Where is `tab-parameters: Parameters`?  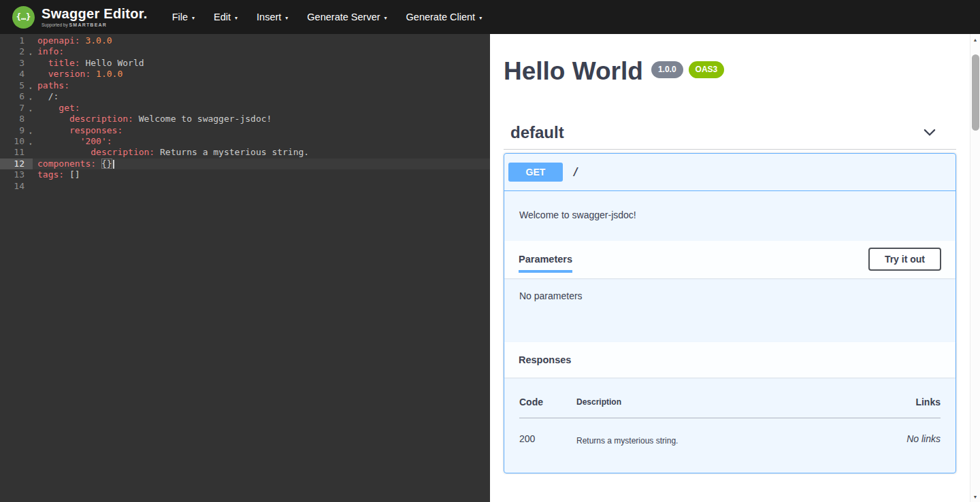
tab-parameters: Parameters is located at coordinates (546, 259).